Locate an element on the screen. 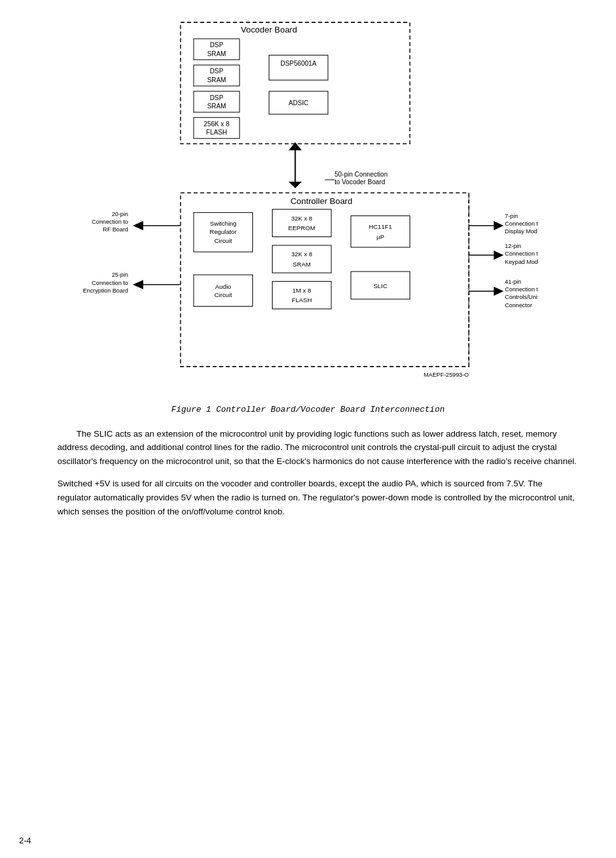 This screenshot has height=858, width=616. conn-50pin-label2: to Vocoder Board is located at coordinates (360, 182).